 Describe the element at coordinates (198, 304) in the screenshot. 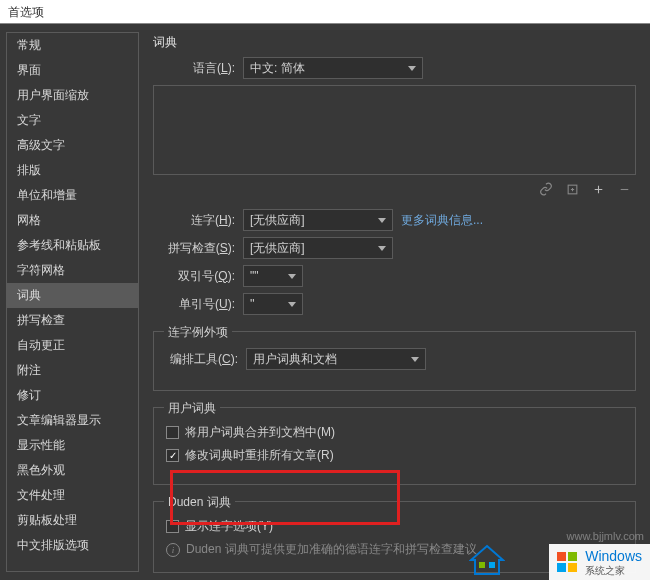

I see `single-quote-label: 单引号(U):` at that location.